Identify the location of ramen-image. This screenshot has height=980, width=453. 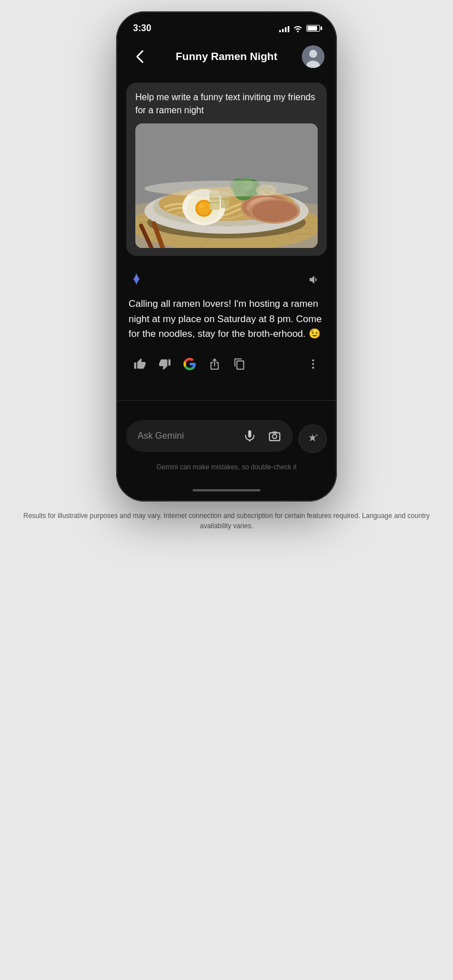
(226, 186).